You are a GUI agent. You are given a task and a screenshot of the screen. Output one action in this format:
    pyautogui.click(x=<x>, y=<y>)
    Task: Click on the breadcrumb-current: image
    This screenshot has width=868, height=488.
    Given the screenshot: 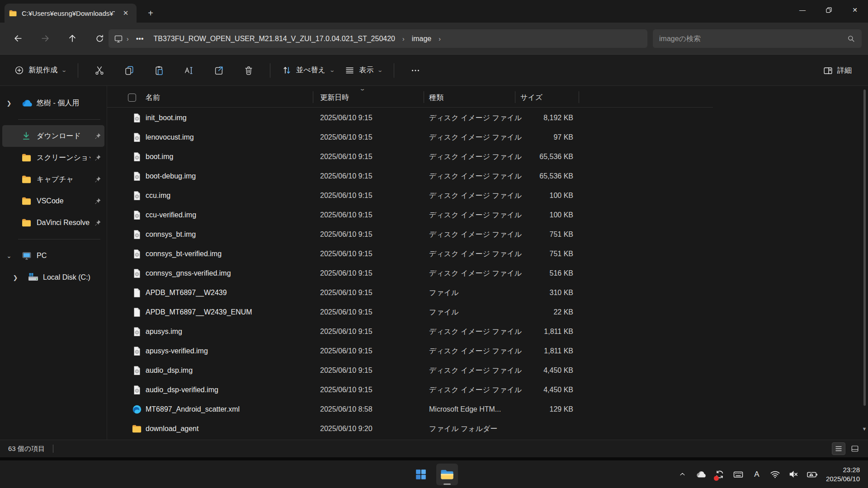 What is the action you would take?
    pyautogui.click(x=422, y=39)
    